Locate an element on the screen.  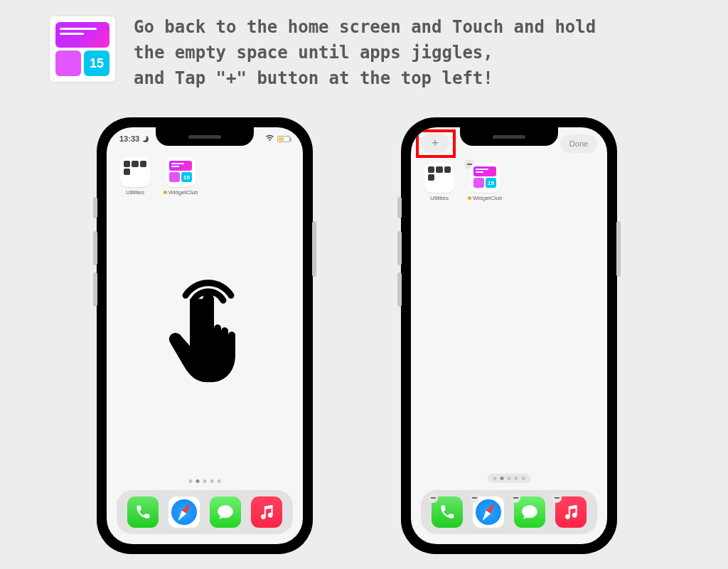
touch-hold-gesture-icon is located at coordinates (205, 329).